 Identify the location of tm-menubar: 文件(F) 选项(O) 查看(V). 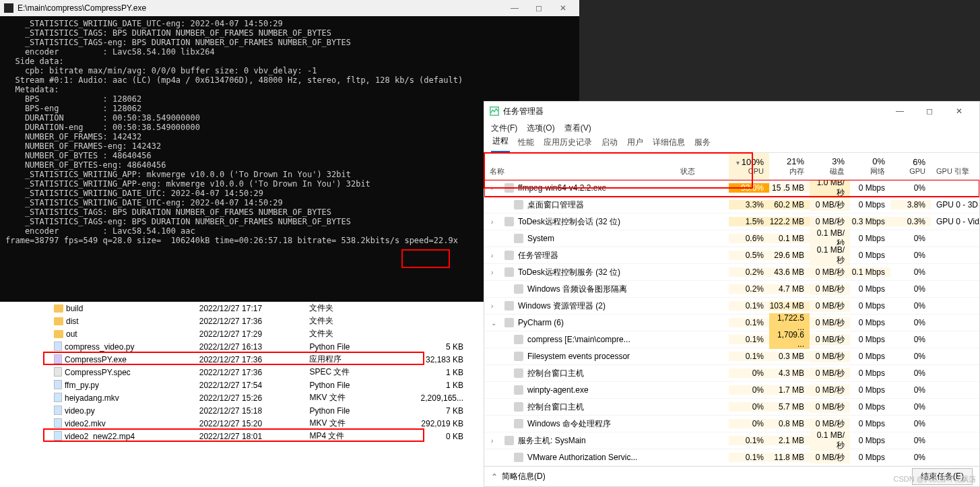
(731, 128).